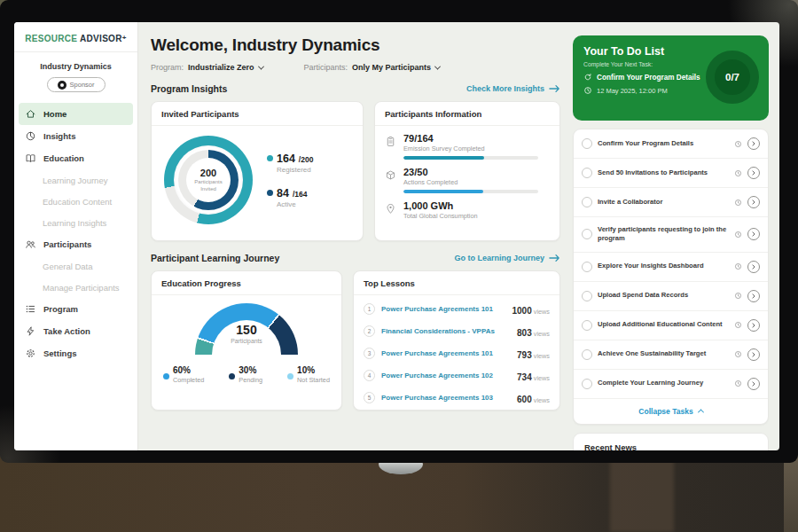  I want to click on legend-label: Not Started, so click(314, 379).